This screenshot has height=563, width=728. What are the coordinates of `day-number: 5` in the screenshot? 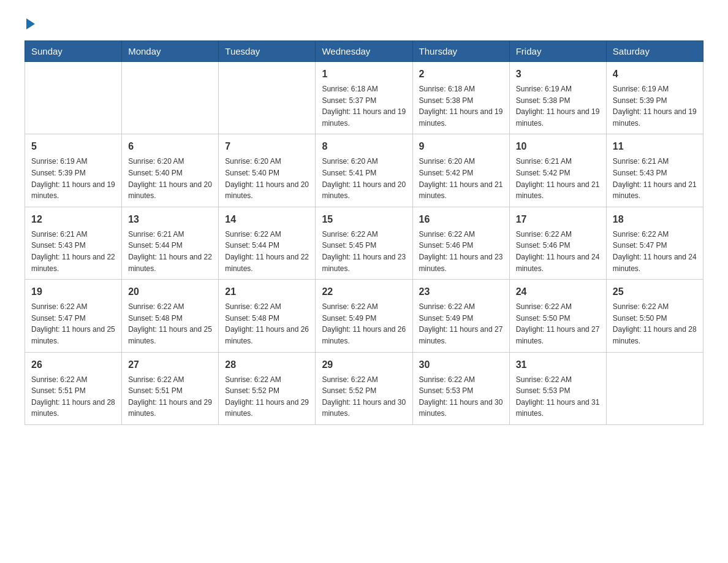 It's located at (74, 147).